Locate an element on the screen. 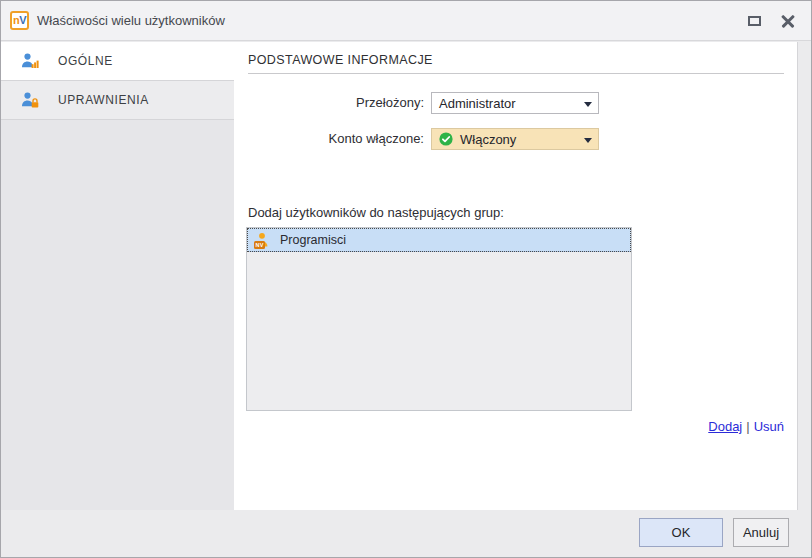 The width and height of the screenshot is (812, 558). tab-permissions-label: UPRAWNIENIA is located at coordinates (104, 100).